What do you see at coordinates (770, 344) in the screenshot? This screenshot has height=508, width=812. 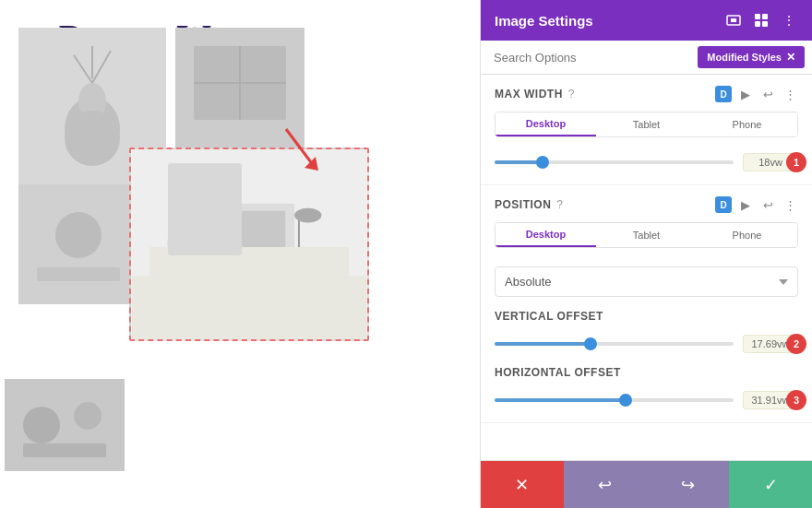 I see `vertical-offset-value: 17.69vw 2` at bounding box center [770, 344].